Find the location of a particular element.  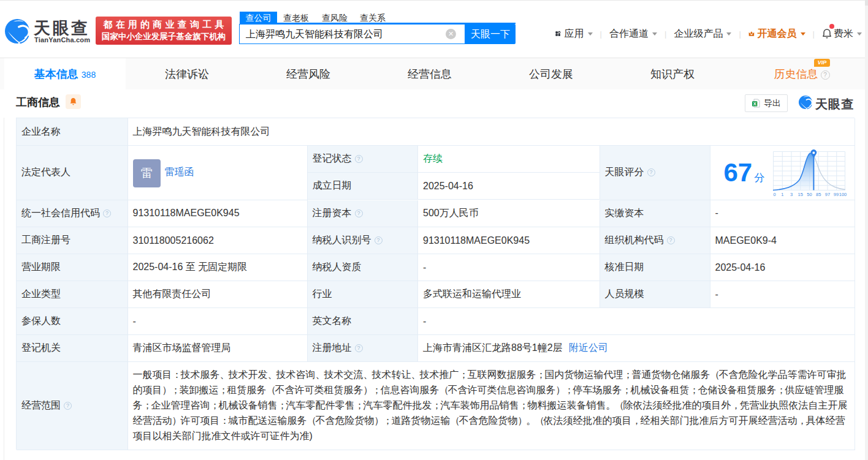

svg-text: 50 is located at coordinates (809, 195).